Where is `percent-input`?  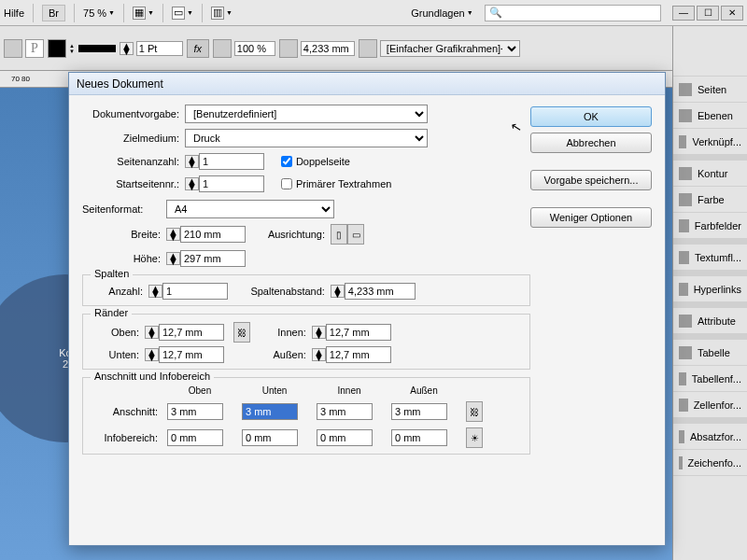
percent-input is located at coordinates (255, 49).